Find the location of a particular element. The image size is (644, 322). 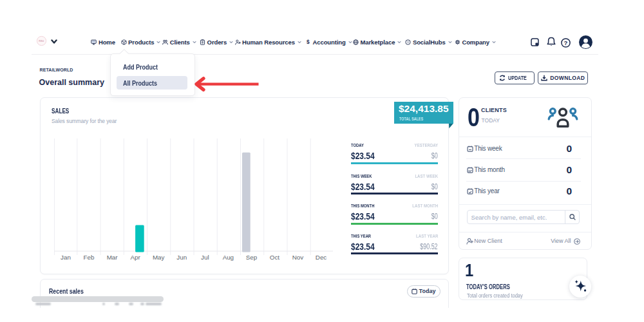

svg-text: Sep is located at coordinates (251, 258).